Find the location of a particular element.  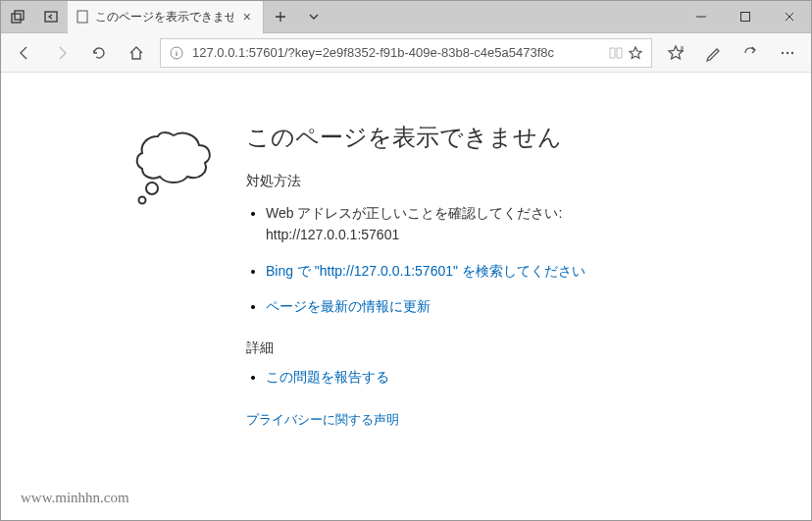

url-text: 127.0.0.1:57601/?key=2e9f8352-f91b-409e-… is located at coordinates (396, 53).